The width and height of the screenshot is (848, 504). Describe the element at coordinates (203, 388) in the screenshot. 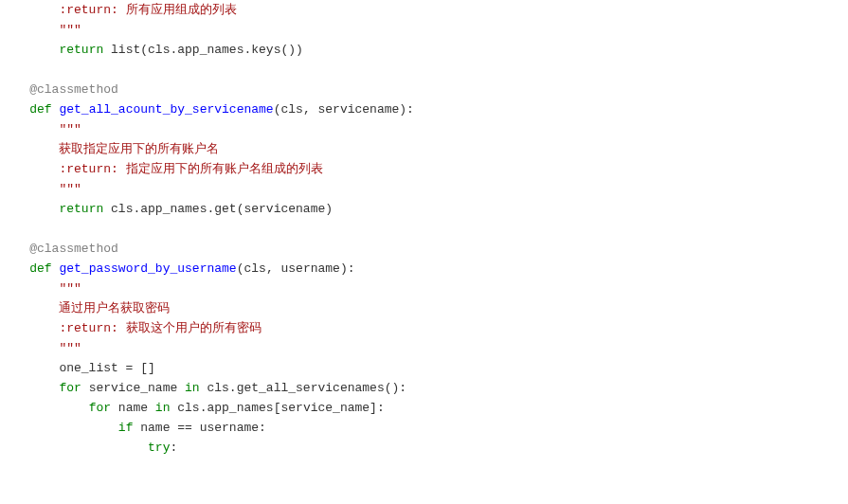

I see `code-line: for service_name in cls.get_all_servicen…` at that location.